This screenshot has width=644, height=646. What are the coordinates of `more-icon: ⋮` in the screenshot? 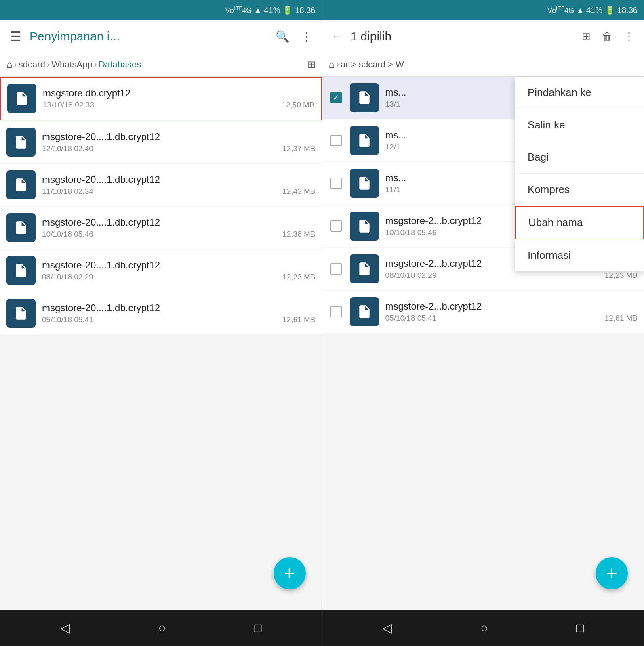 It's located at (307, 36).